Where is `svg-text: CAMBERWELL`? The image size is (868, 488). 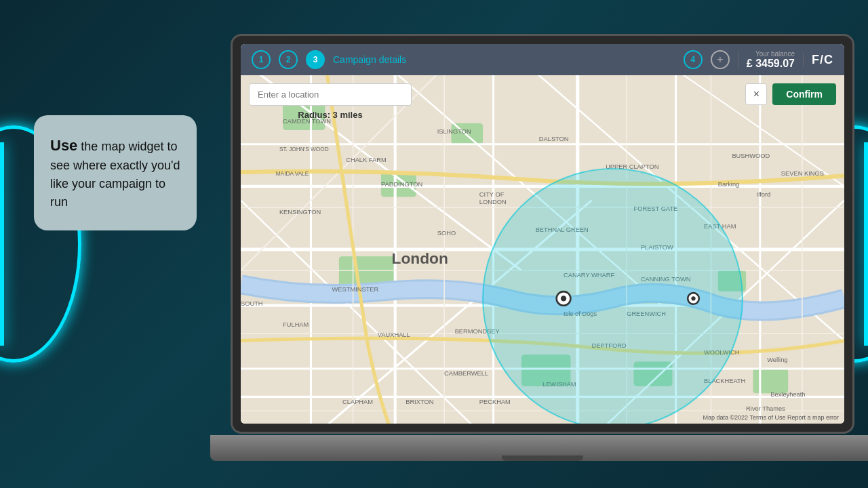
svg-text: CAMBERWELL is located at coordinates (467, 373).